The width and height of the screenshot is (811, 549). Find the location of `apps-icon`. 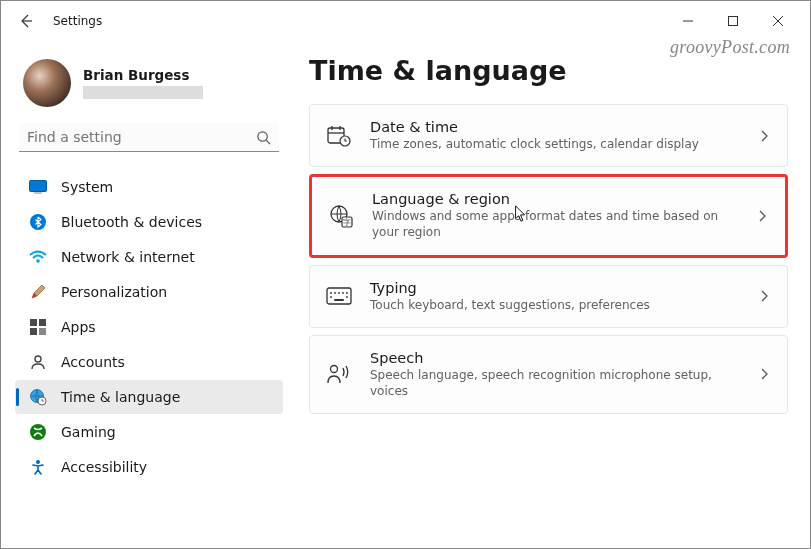

apps-icon is located at coordinates (38, 327).